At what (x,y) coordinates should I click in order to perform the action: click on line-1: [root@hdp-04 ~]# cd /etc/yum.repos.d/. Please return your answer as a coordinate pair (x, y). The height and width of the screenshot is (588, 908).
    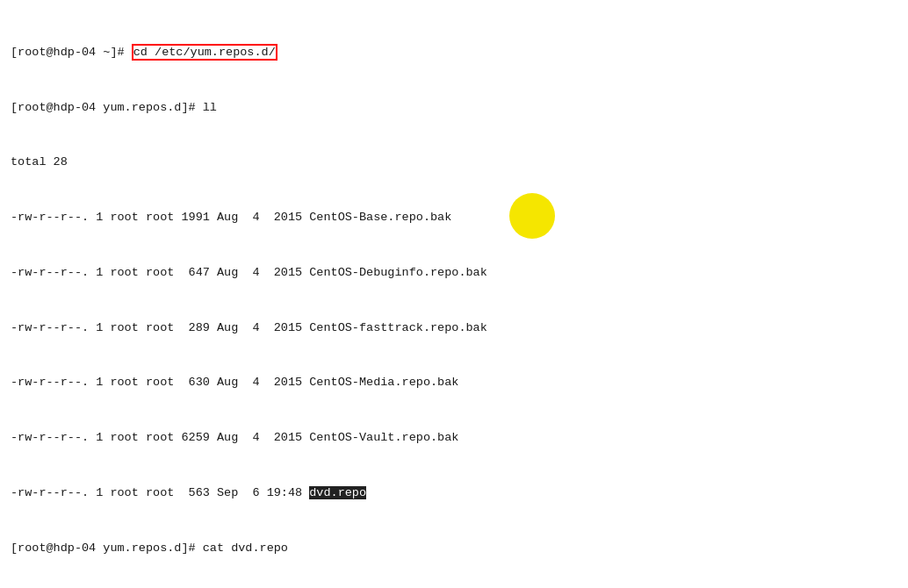
    Looking at the image, I should click on (454, 53).